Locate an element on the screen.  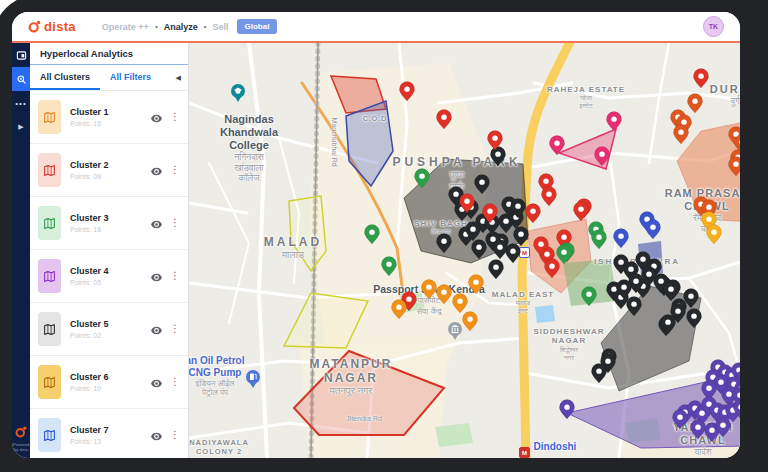
nav-item-analyze: Analyze is located at coordinates (181, 27).